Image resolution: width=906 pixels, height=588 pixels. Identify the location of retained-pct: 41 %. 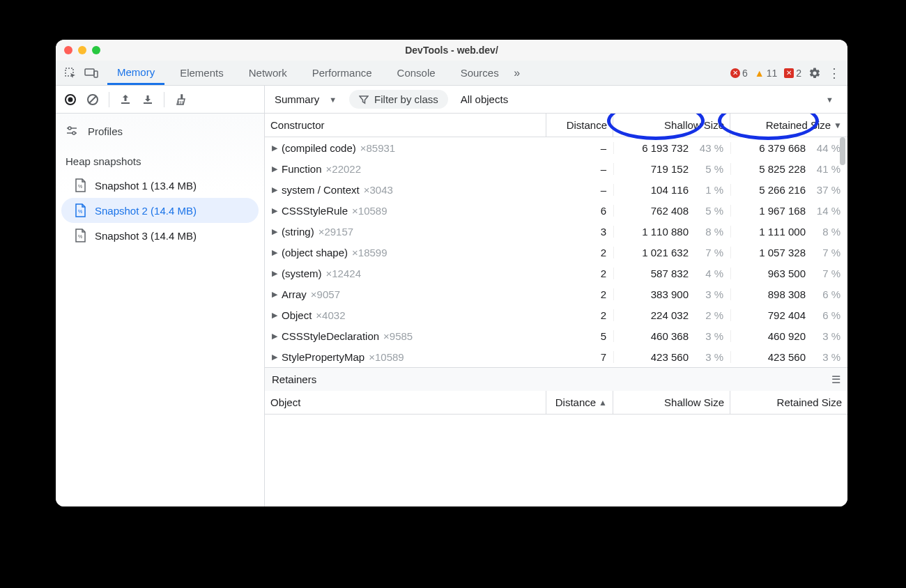
(828, 169).